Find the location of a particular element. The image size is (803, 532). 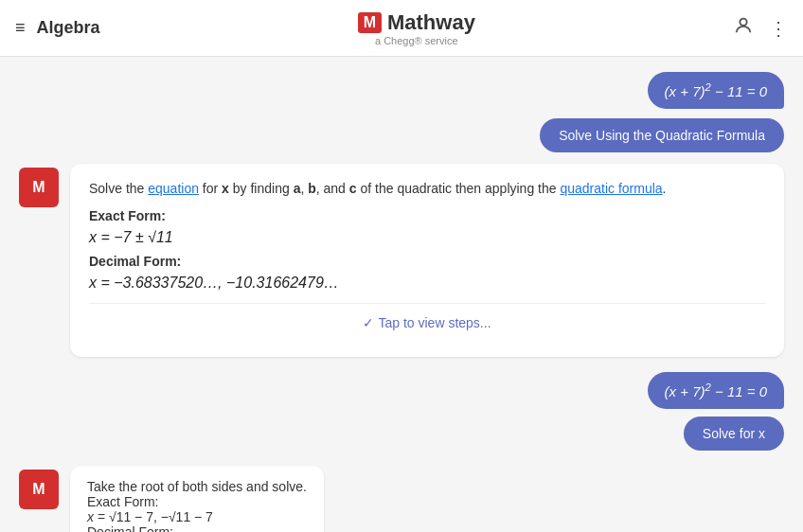

header-center: M Mathway a Chegg® service is located at coordinates (417, 28).